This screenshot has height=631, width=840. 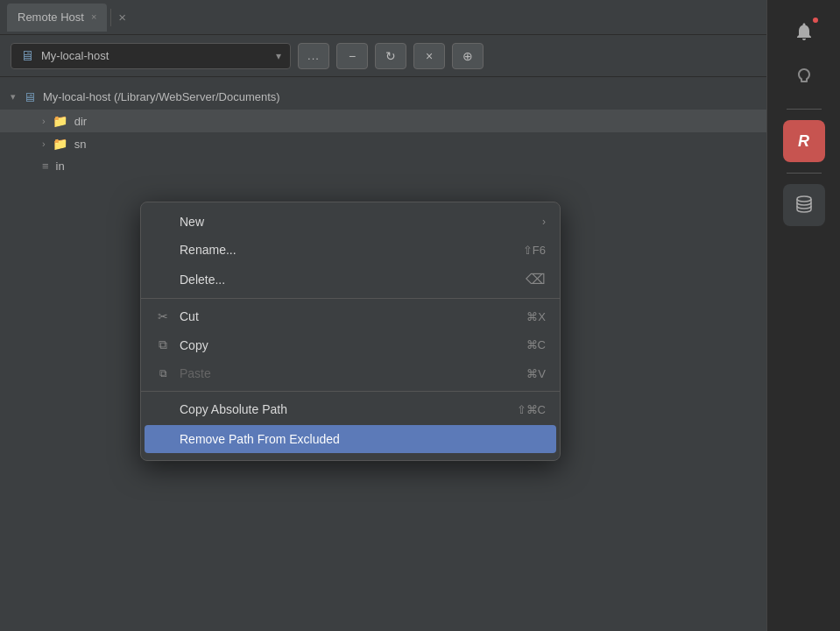 What do you see at coordinates (803, 316) in the screenshot?
I see `right-sidebar: R` at bounding box center [803, 316].